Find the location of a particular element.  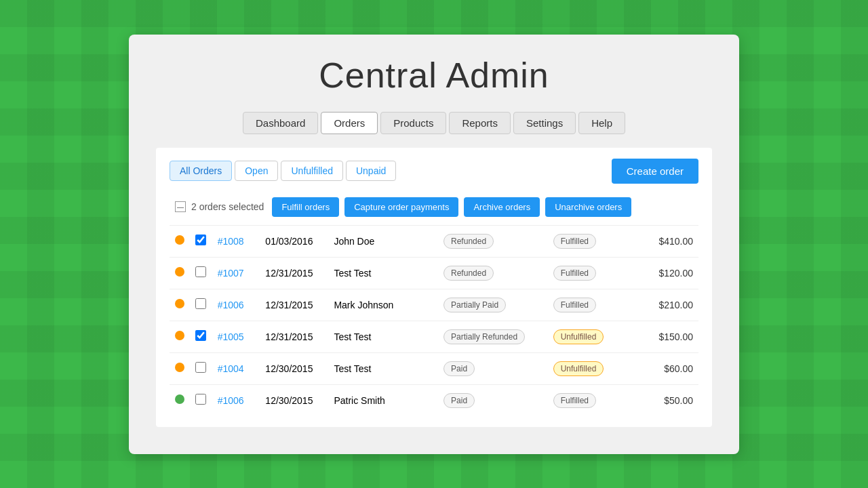

table-row: #1006 12/30/2015 Patric Smith Paid Fulfi… is located at coordinates (434, 400).